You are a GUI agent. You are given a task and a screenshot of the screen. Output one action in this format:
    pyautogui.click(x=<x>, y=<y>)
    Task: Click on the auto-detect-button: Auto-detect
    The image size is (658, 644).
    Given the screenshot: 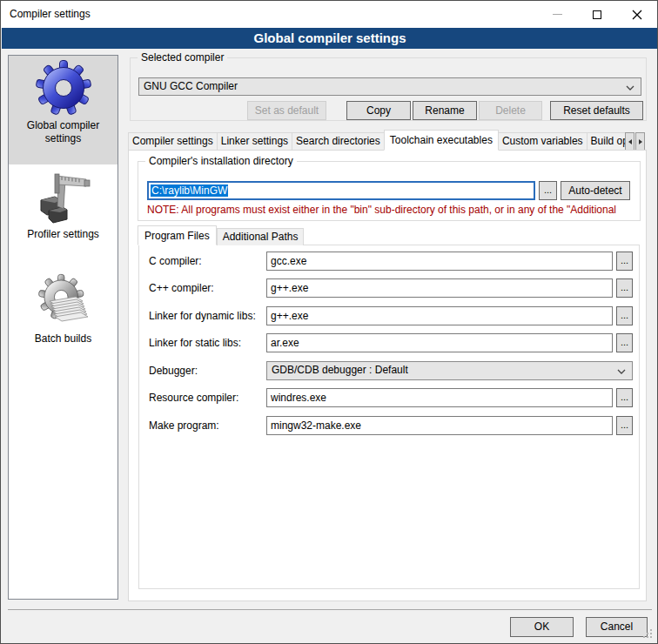 What is the action you would take?
    pyautogui.click(x=595, y=191)
    